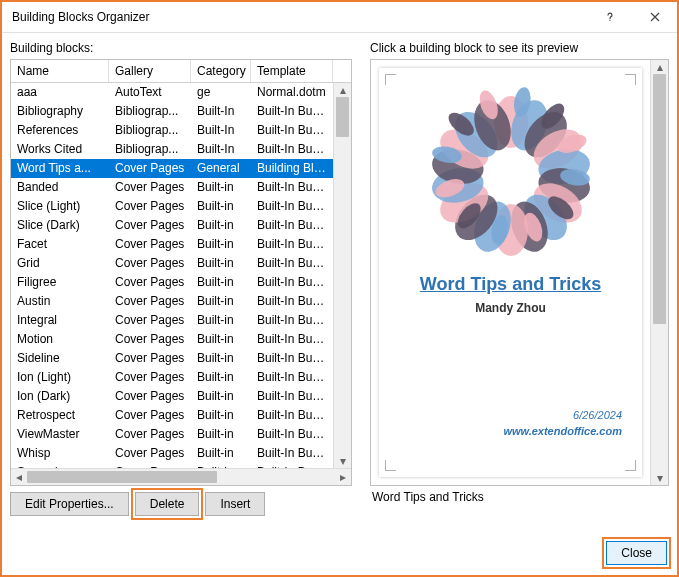 This screenshot has width=679, height=577. What do you see at coordinates (60, 340) in the screenshot?
I see `cell-name: Motion` at bounding box center [60, 340].